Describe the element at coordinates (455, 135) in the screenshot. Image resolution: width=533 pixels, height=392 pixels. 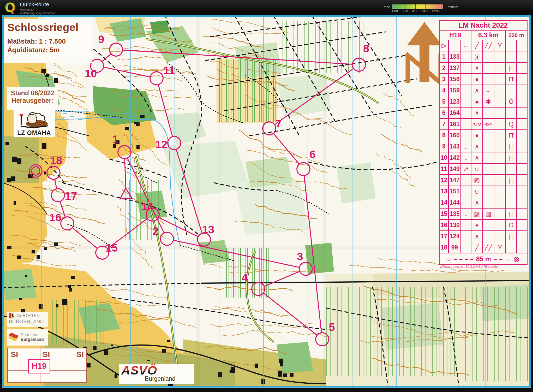
I see `control-code: 160` at that location.